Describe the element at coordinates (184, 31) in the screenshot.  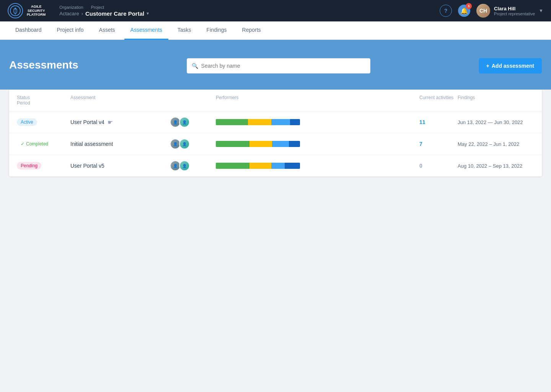
I see `nav-tasks: Tasks` at that location.